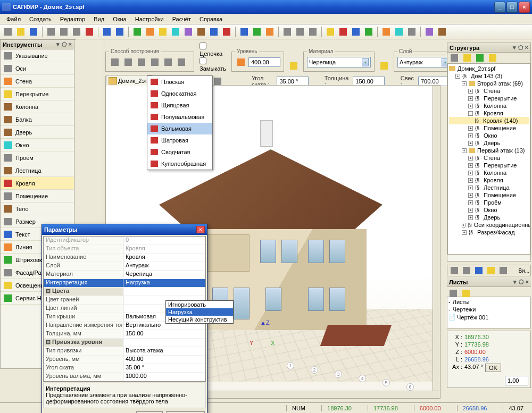 Image resolution: width=532 pixels, height=413 pixels. Describe the element at coordinates (124, 292) in the screenshot. I see `prop-row: ⊟ Цвета` at that location.